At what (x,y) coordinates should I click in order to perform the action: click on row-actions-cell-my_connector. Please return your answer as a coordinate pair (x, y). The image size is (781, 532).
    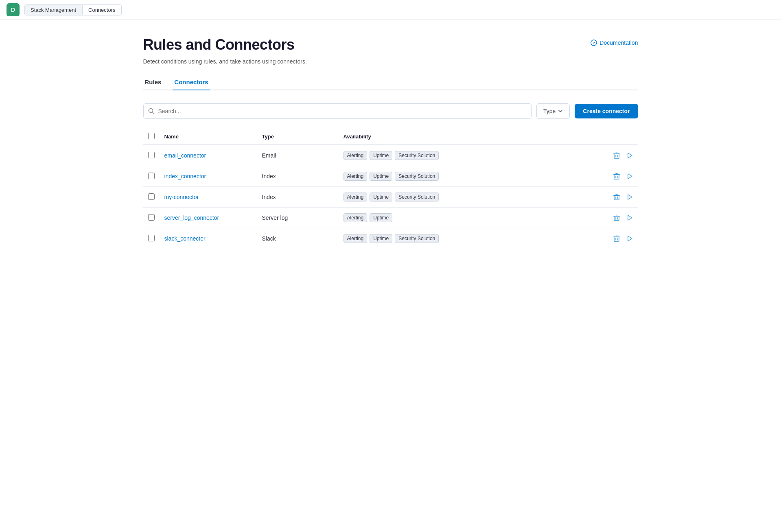
    Looking at the image, I should click on (620, 197).